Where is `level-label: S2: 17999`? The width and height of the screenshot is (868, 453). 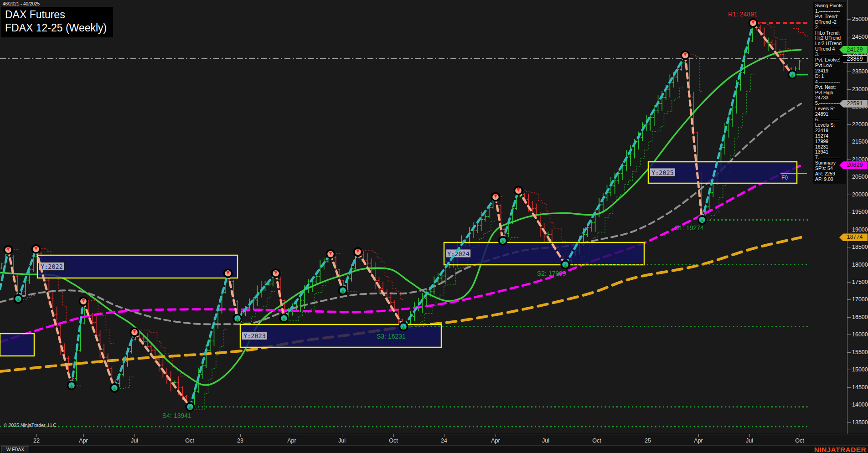 level-label: S2: 17999 is located at coordinates (552, 273).